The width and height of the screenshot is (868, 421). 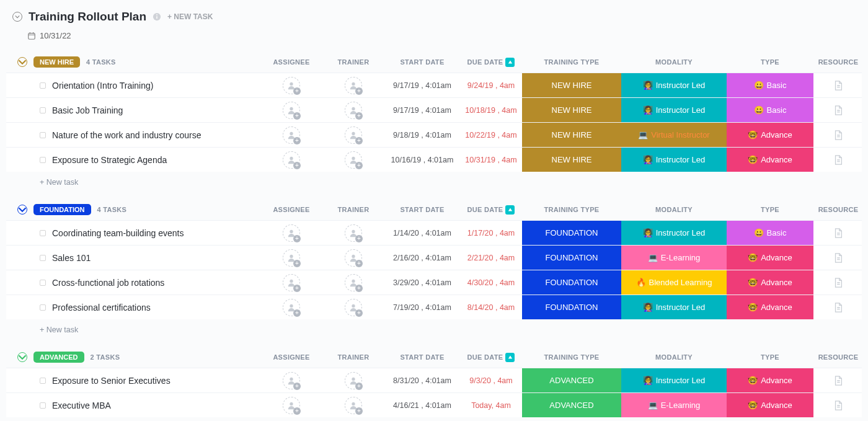 I want to click on info-icon, so click(x=157, y=17).